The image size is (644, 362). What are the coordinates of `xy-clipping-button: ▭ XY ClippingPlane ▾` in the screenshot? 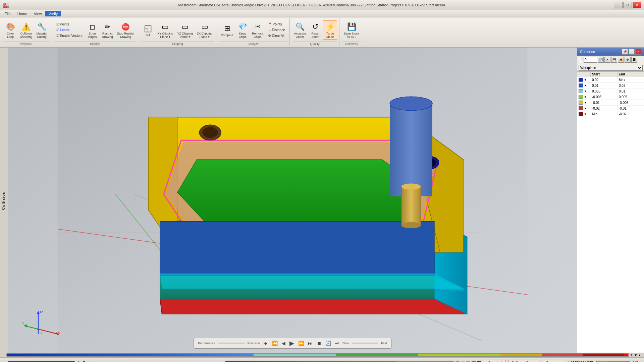 It's located at (165, 30).